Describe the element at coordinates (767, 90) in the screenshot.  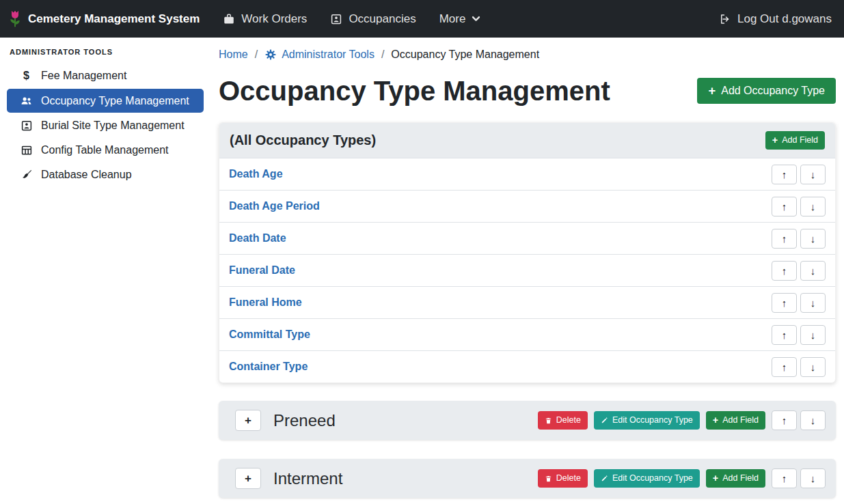
I see `add-occupancy-type-button: + Add Occupancy Type` at that location.